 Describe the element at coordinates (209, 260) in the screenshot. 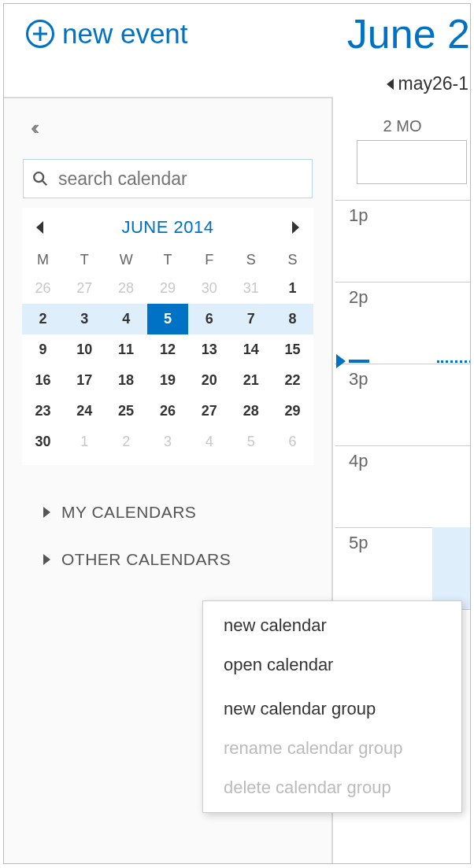

I see `mini-calendar-dow: F` at that location.